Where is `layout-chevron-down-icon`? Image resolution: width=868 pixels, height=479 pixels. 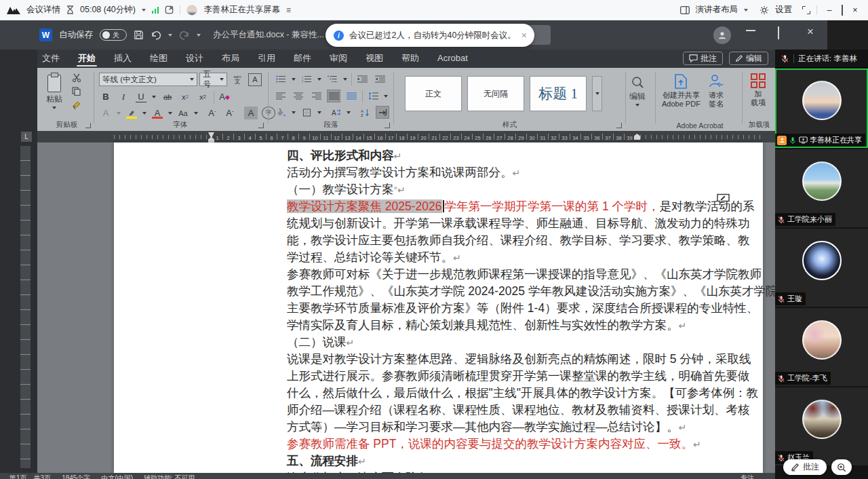
layout-chevron-down-icon is located at coordinates (746, 10).